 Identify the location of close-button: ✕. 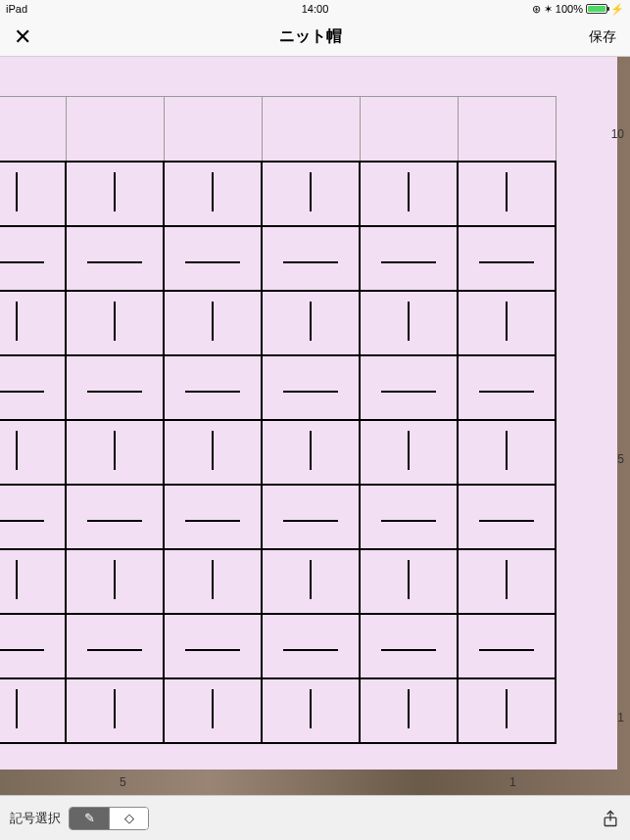
(23, 37).